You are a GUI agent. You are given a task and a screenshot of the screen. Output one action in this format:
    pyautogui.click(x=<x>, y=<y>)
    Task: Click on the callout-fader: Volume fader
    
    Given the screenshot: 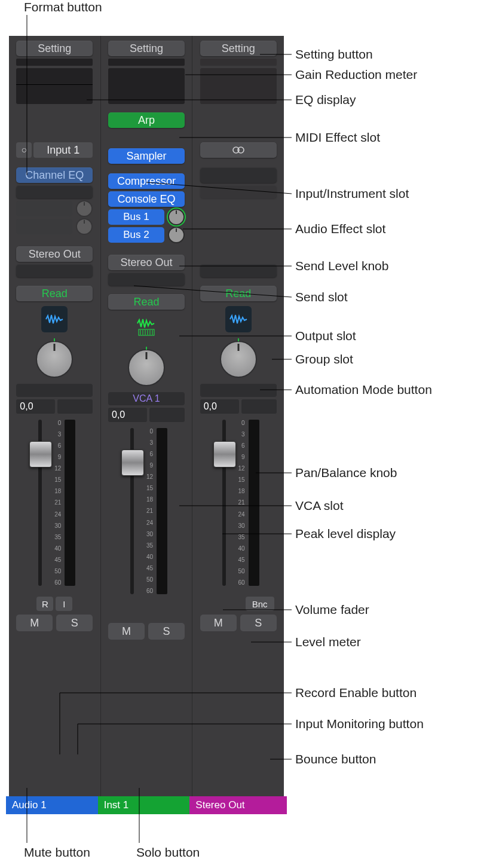 What is the action you would take?
    pyautogui.click(x=332, y=610)
    